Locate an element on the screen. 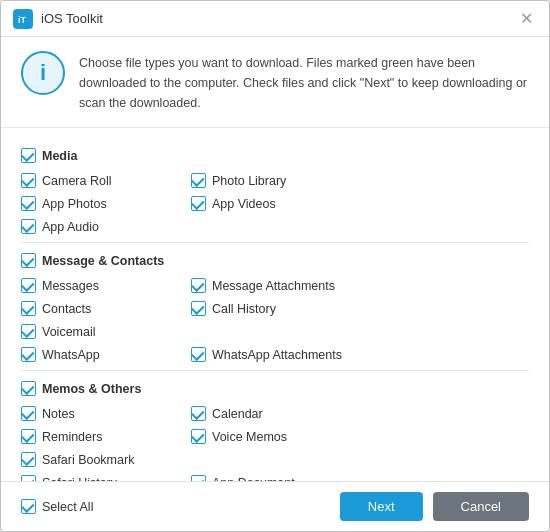 Image resolution: width=550 pixels, height=532 pixels. contacts-checkbox is located at coordinates (28, 308).